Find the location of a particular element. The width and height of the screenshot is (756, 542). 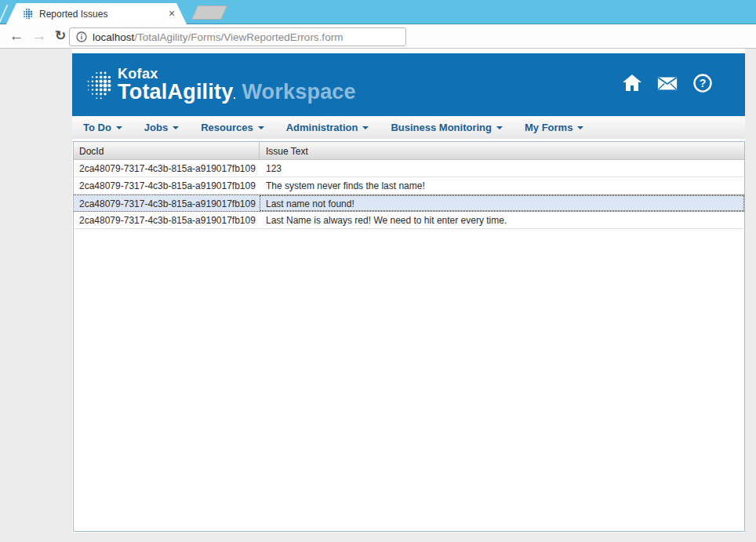

brand-trademark-dot is located at coordinates (234, 98).